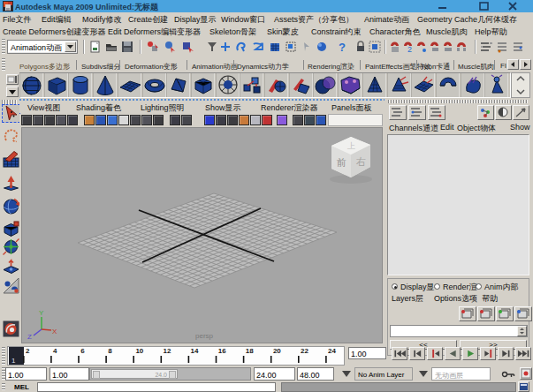 The width and height of the screenshot is (533, 392). Describe the element at coordinates (14, 360) in the screenshot. I see `svg-text: 1` at that location.